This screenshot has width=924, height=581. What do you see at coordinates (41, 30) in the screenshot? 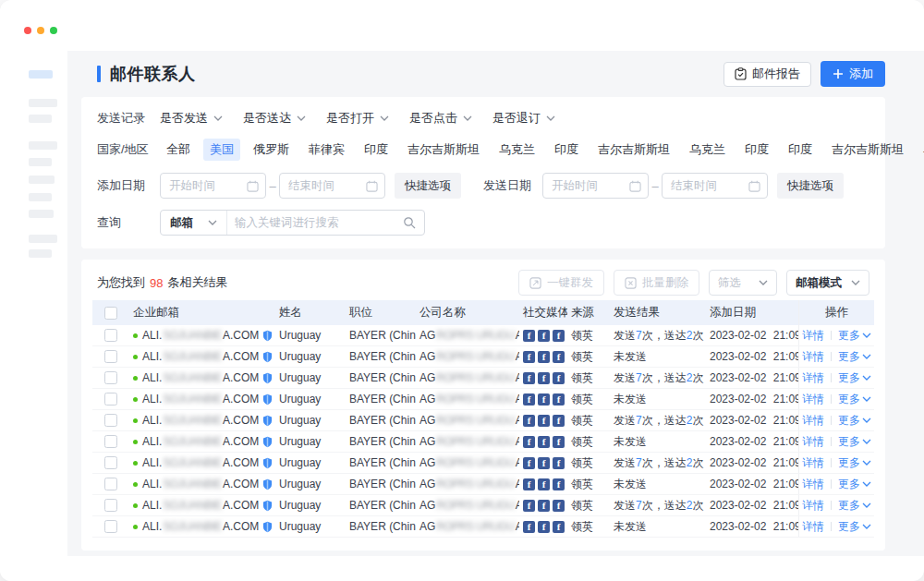
I see `minimize-button` at bounding box center [41, 30].